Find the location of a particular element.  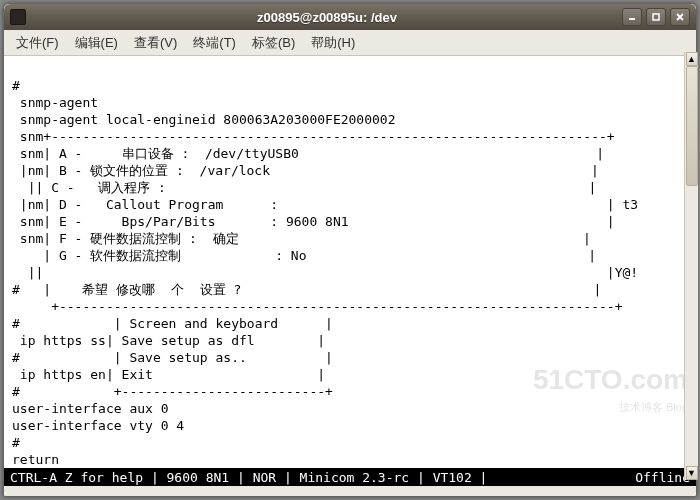

scroll-thumb is located at coordinates (692, 126).